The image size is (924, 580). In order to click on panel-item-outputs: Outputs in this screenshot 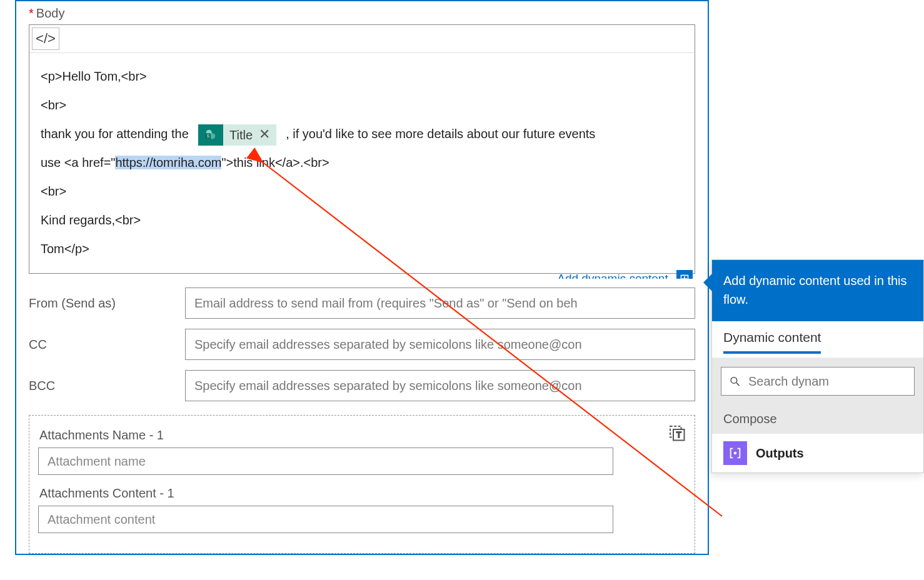, I will do `click(818, 453)`.